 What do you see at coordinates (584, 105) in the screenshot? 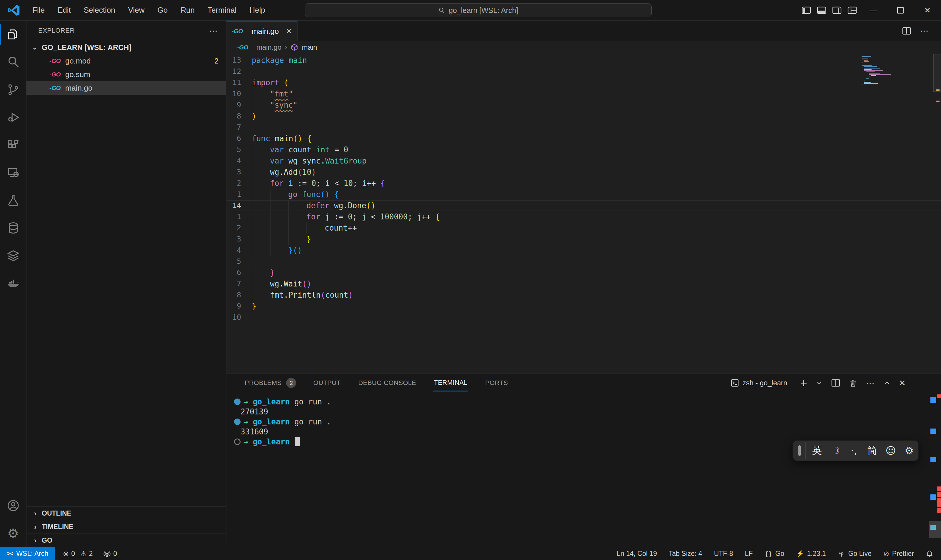
I see `code-line: 9"sync"` at bounding box center [584, 105].